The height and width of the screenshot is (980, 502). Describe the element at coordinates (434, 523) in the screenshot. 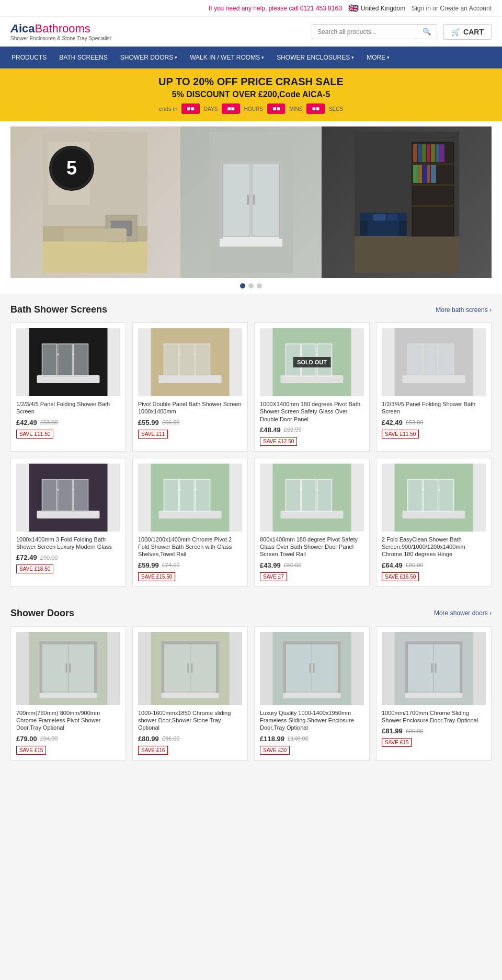

I see `product-card: 2 Fold EasyClean Shower Bath Screen,900/…` at that location.